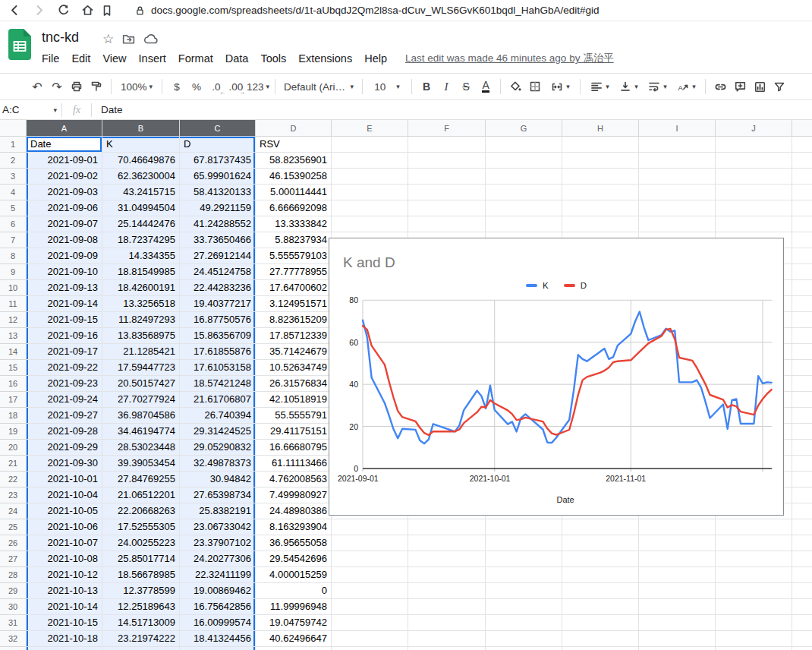  Describe the element at coordinates (65, 448) in the screenshot. I see `cell-A20: 2021-09-29` at that location.